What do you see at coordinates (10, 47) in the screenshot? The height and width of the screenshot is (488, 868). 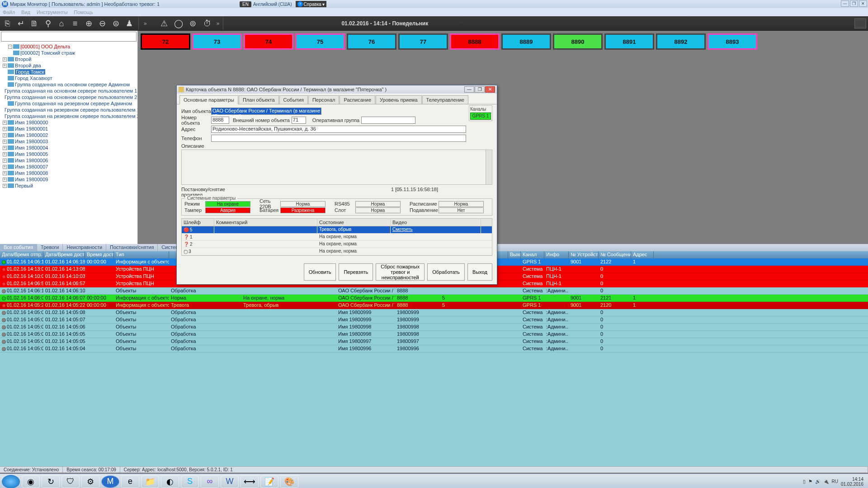 I see `expand-icon: -` at bounding box center [10, 47].